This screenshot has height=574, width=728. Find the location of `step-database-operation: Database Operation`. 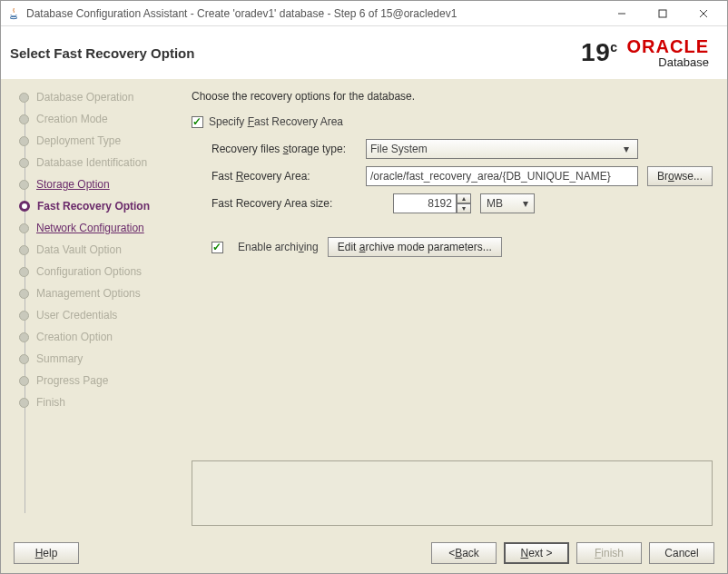

step-database-operation: Database Operation is located at coordinates (93, 97).